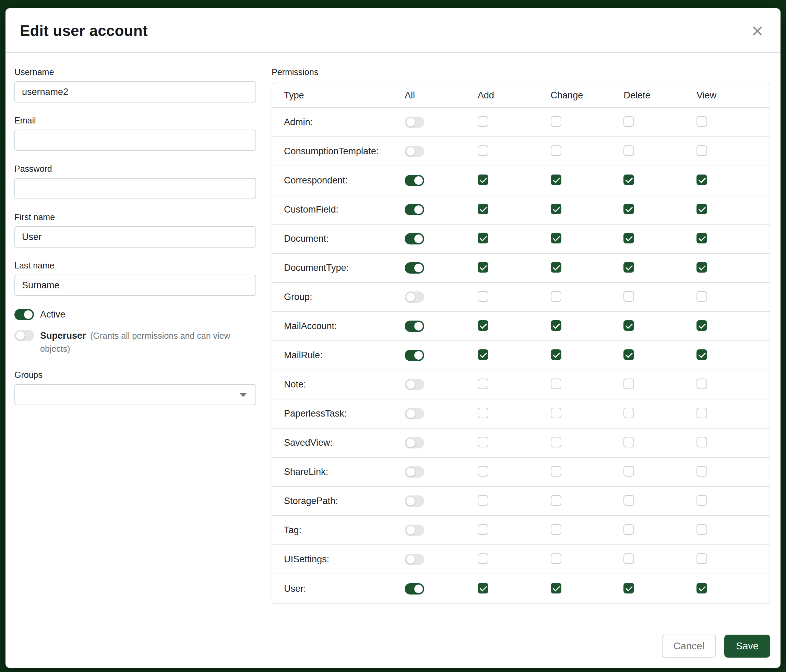 The width and height of the screenshot is (786, 672). What do you see at coordinates (24, 315) in the screenshot?
I see `active-toggle` at bounding box center [24, 315].